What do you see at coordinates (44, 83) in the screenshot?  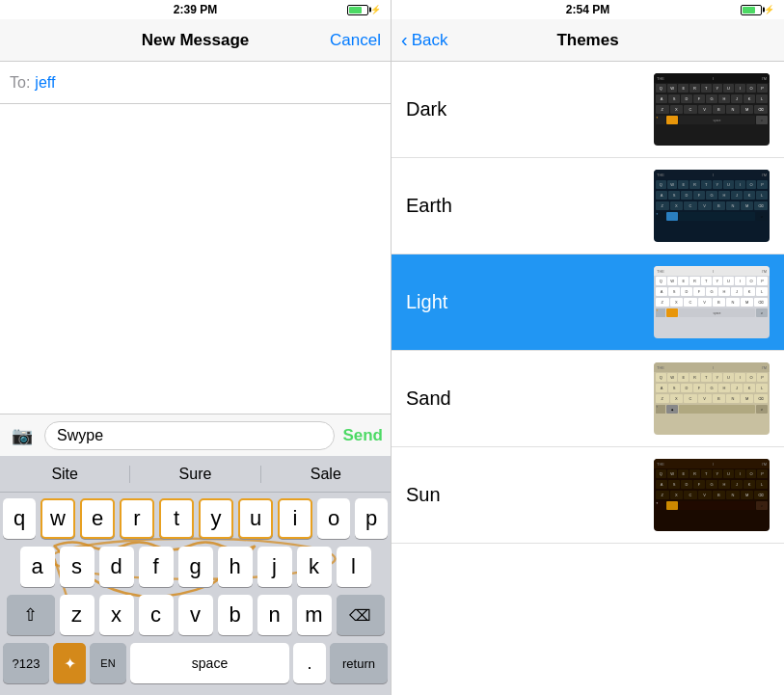 I see `to-value: jeff` at bounding box center [44, 83].